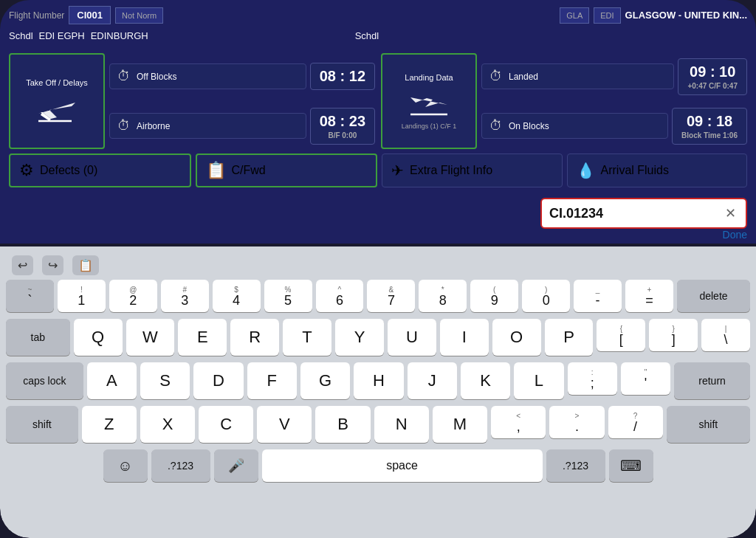 The height and width of the screenshot is (538, 756). I want to click on bottom-row: ☺ .?123 🎤 space .?123 ⌨, so click(378, 466).